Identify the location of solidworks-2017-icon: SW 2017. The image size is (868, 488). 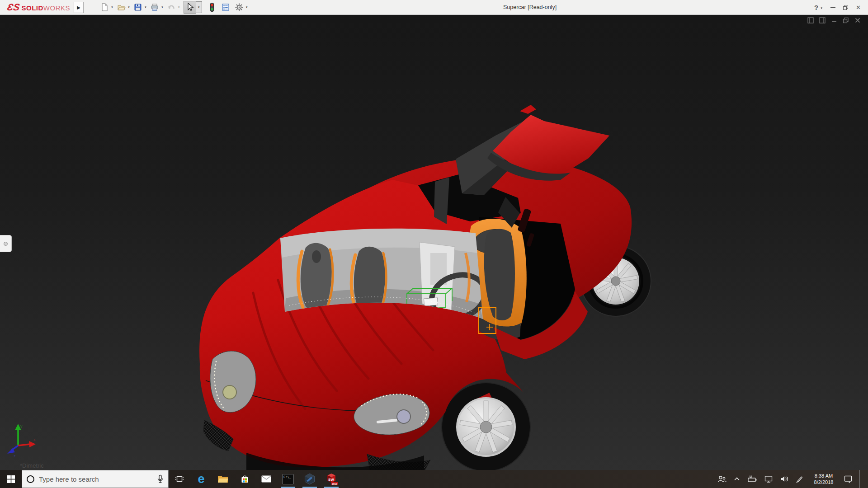
(332, 479).